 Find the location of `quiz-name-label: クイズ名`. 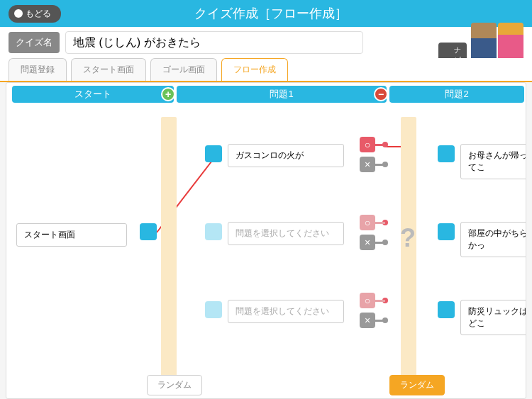

quiz-name-label: クイズ名 is located at coordinates (34, 43).